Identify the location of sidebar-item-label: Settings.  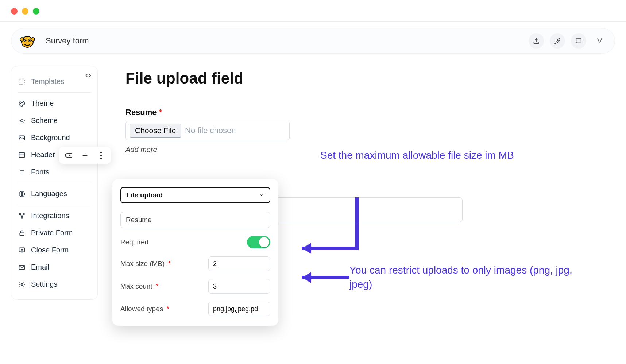
(44, 284).